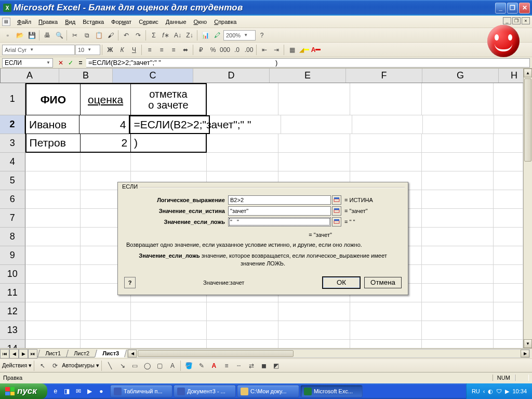 The image size is (532, 399). Describe the element at coordinates (153, 76) in the screenshot. I see `col-head-C: C` at that location.